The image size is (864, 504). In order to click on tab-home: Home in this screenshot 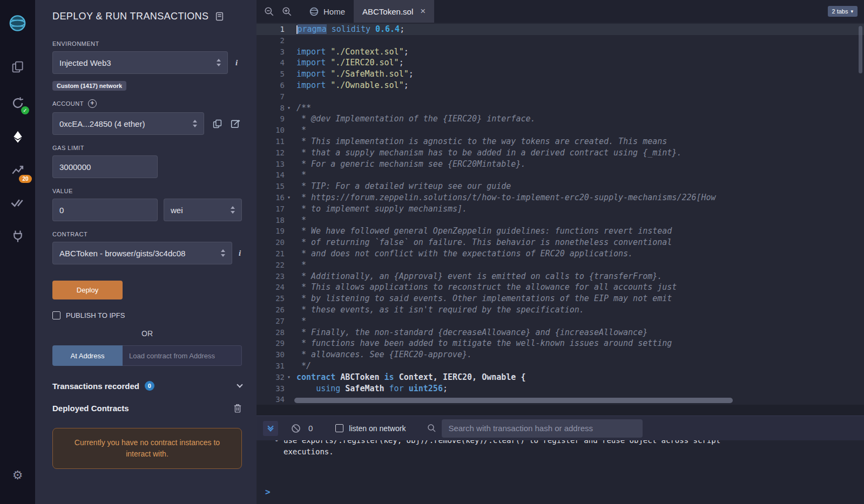, I will do `click(327, 11)`.